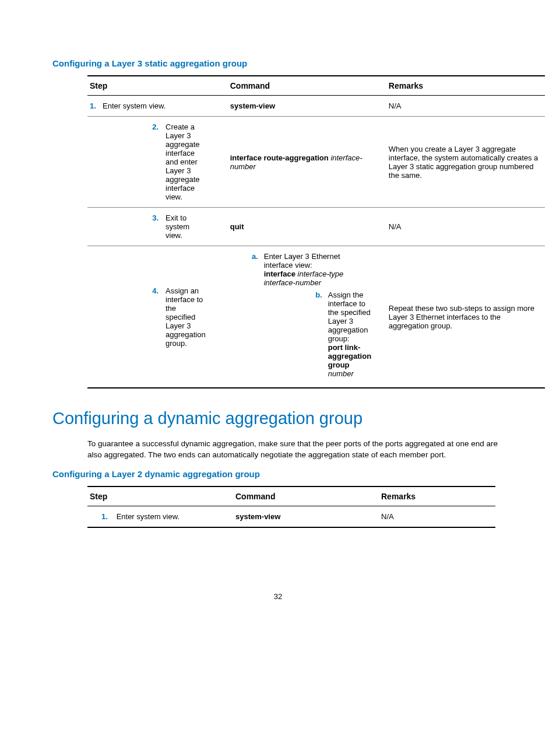 This screenshot has width=556, height=756. Describe the element at coordinates (278, 474) in the screenshot. I see `section-subtitle: Configuring a Layer 2 dynamic aggregatio…` at that location.